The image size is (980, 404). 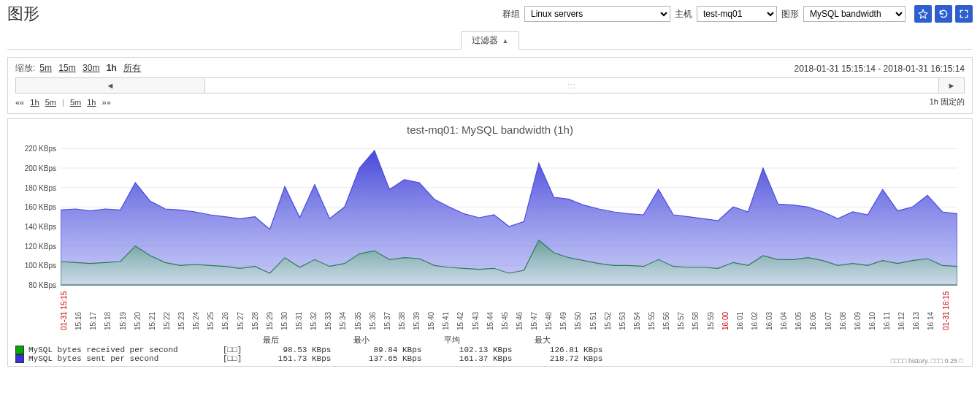 I want to click on time-range: 2018-01-31 15:15:14 - 2018-01-31 16:15:1…, so click(x=879, y=69).